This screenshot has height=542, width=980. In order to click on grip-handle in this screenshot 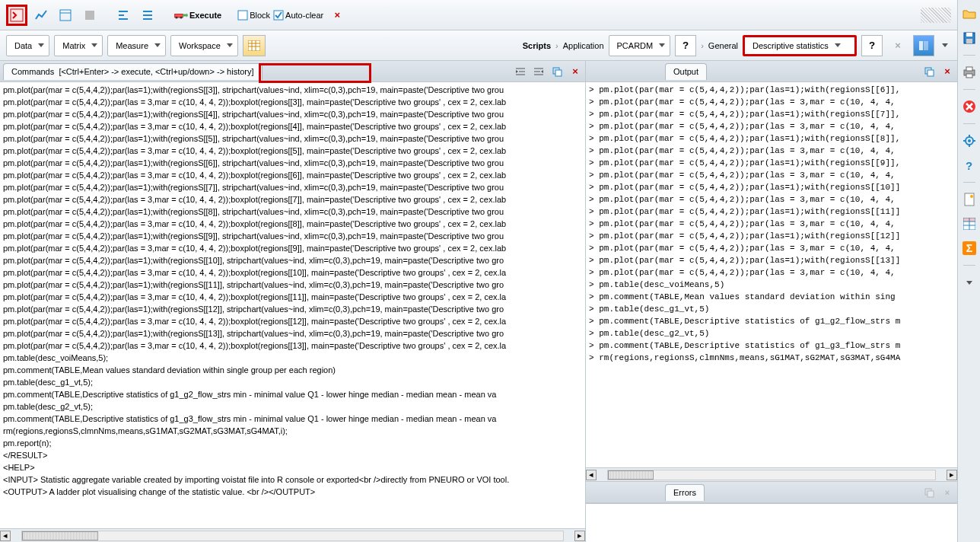, I will do `click(936, 15)`.